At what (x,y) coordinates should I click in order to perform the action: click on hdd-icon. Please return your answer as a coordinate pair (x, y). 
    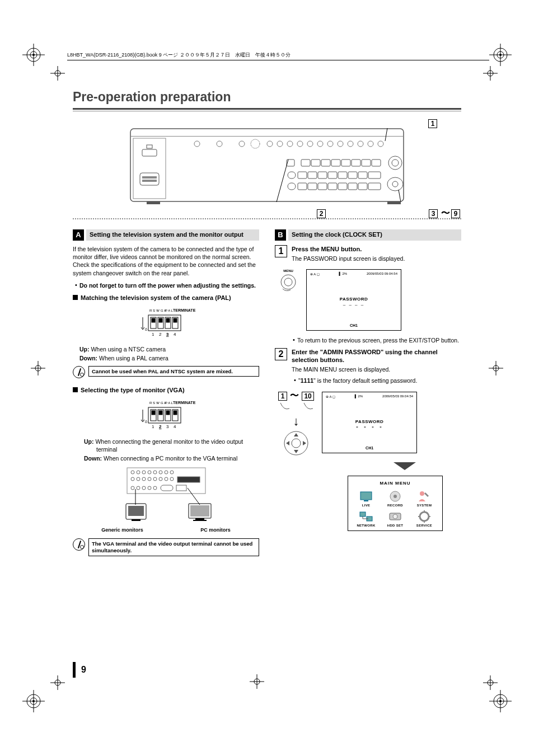
    Looking at the image, I should click on (395, 516).